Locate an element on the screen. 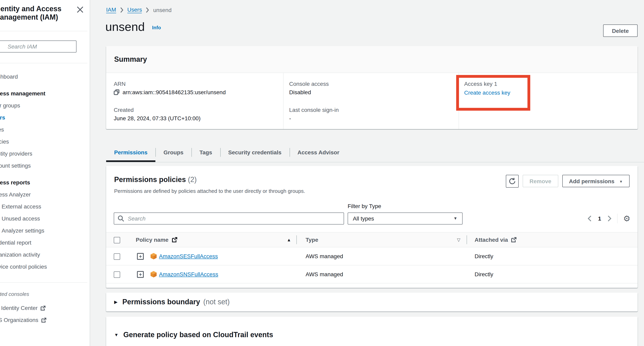 Image resolution: width=644 pixels, height=346 pixels. policy-search is located at coordinates (229, 218).